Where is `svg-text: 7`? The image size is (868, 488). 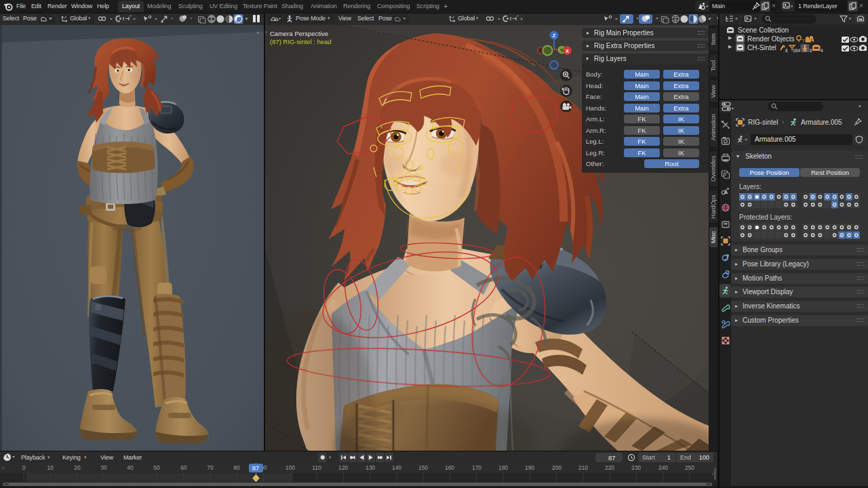
svg-text: 7 is located at coordinates (804, 41).